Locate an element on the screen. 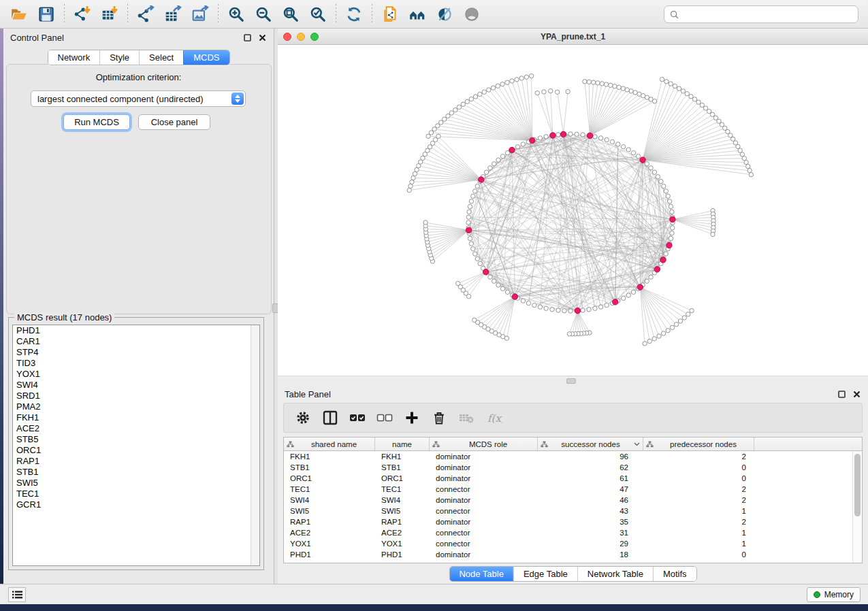 Image resolution: width=868 pixels, height=611 pixels. export-table-icon is located at coordinates (173, 14).